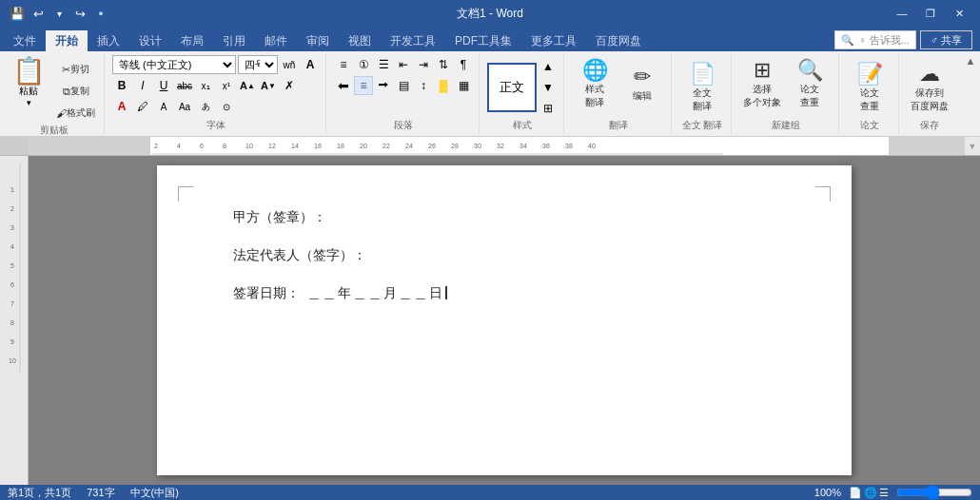  What do you see at coordinates (810, 84) in the screenshot?
I see `paper-check-btn: 🔍 论文 查重` at bounding box center [810, 84].